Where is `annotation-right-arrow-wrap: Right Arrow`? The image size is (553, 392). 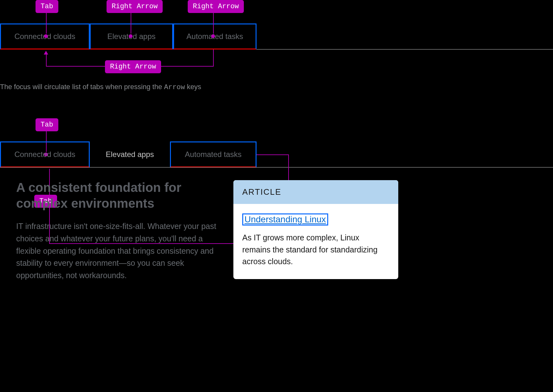 annotation-right-arrow-wrap: Right Arrow is located at coordinates (133, 67).